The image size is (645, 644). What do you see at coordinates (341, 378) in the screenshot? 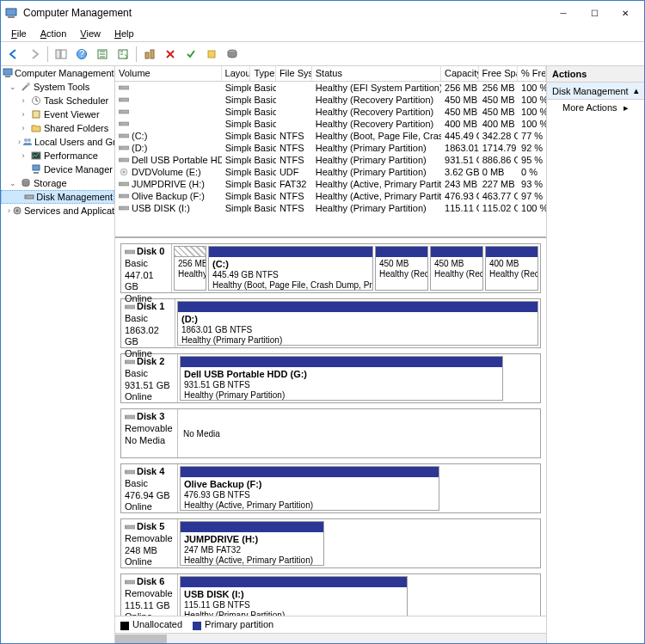
I see `partition: Dell USB Portable HDD (G:)931.51 GB NTFS…` at bounding box center [341, 378].